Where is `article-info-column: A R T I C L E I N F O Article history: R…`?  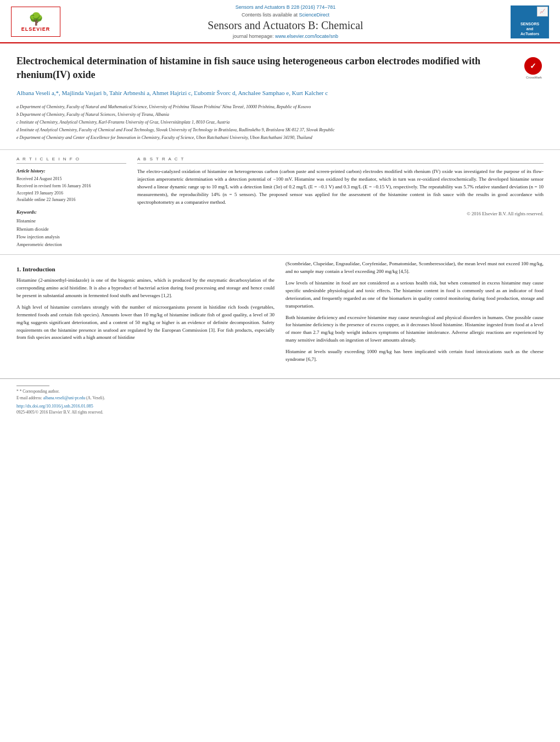
article-info-column: A R T I C L E I N F O Article history: R… is located at coordinates (71, 203).